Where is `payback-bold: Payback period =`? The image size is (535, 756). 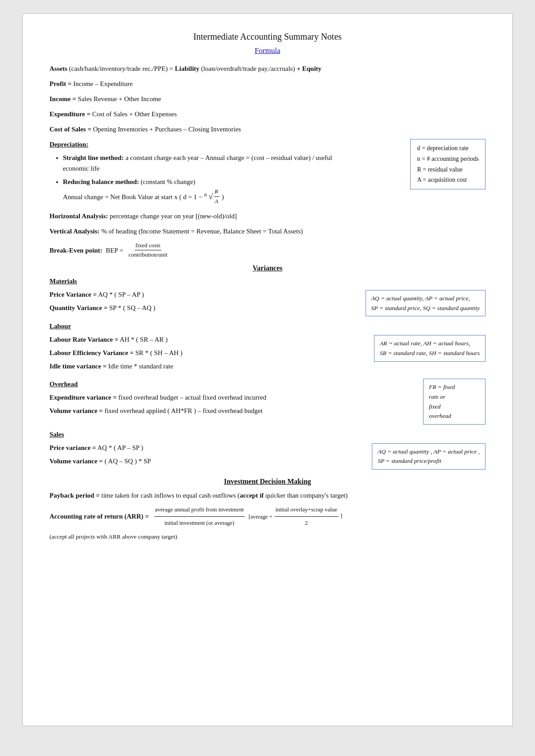 payback-bold: Payback period = is located at coordinates (75, 495).